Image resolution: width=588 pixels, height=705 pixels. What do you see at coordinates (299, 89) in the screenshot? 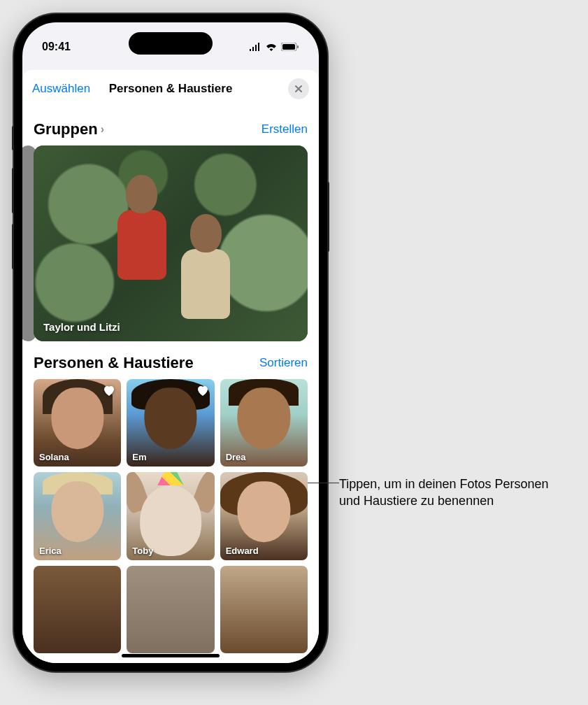
I see `close-icon` at bounding box center [299, 89].